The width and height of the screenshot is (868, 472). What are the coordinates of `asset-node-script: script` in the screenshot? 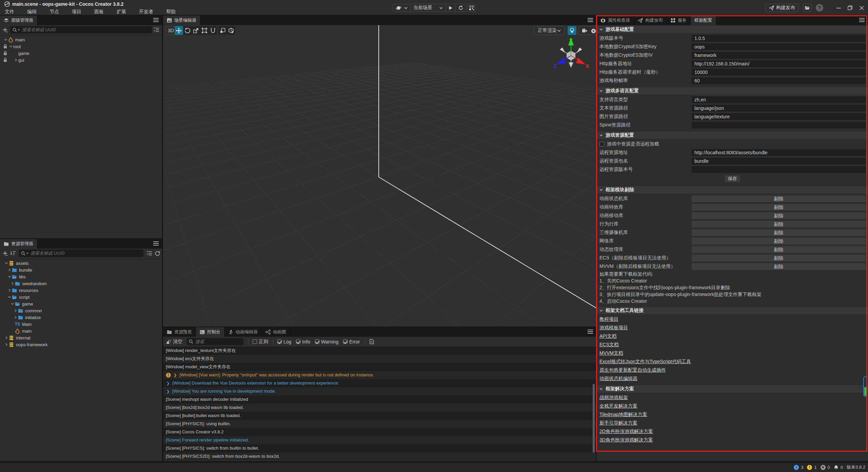 It's located at (81, 297).